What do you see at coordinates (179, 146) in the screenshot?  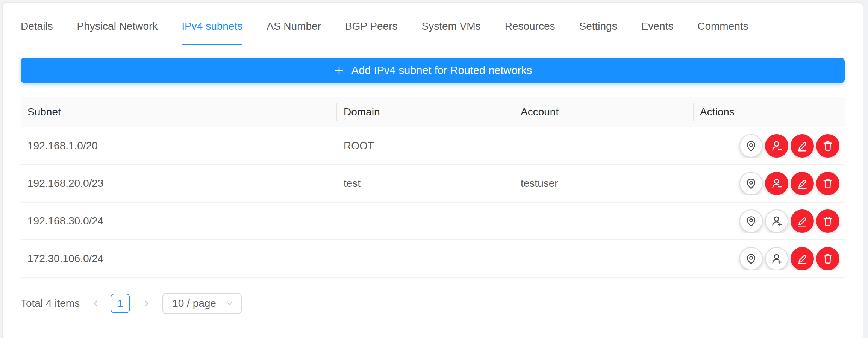 I see `cell-subnet: 192.168.1.0/20` at bounding box center [179, 146].